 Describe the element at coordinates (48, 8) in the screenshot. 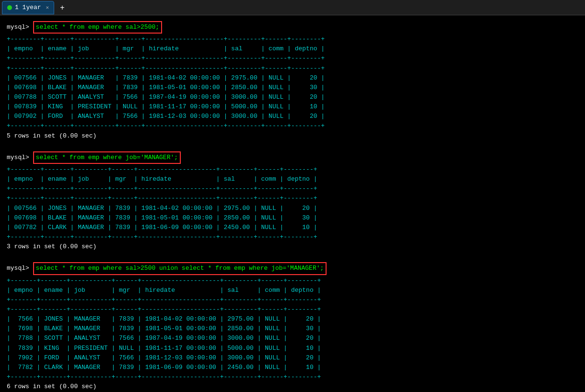

I see `tab-close-button: ✕` at that location.